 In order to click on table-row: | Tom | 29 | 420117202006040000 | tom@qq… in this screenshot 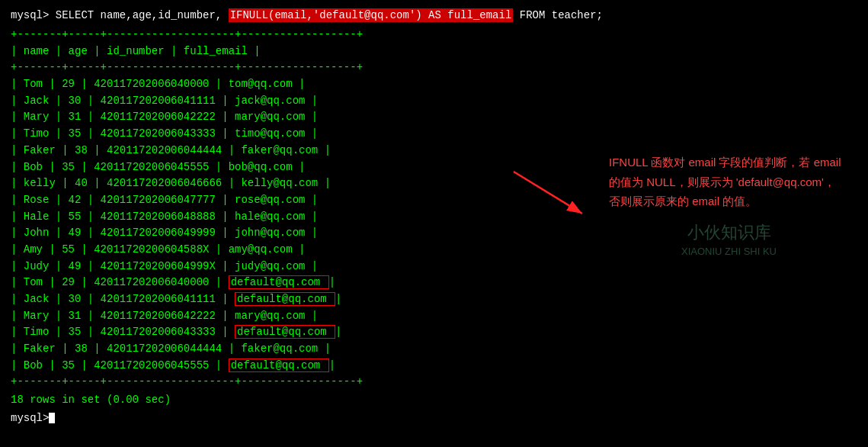, I will do `click(434, 85)`.